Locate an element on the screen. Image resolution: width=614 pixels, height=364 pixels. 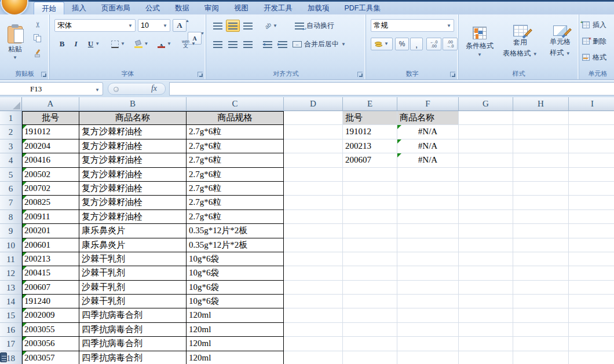
cell-F14 is located at coordinates (428, 302).